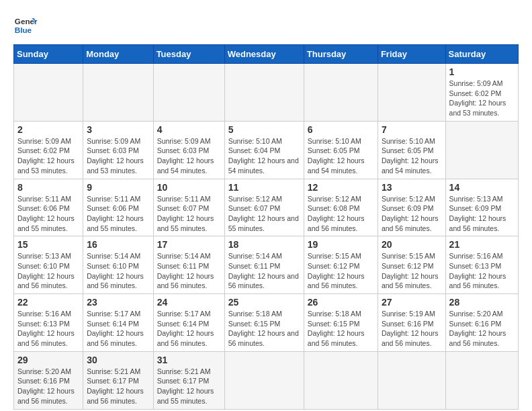  What do you see at coordinates (266, 323) in the screenshot?
I see `calendar-week-row: 22Sunrise: 5:16 AMSunset: 6:13 PMDayligh…` at bounding box center [266, 323].